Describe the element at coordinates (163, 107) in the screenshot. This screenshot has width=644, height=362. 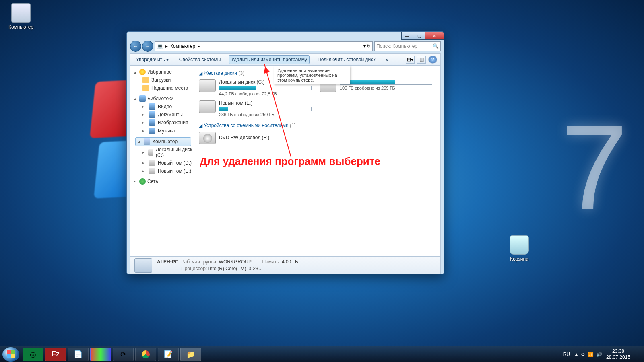
I see `sidebar-item-videos: ▸Видео` at that location.